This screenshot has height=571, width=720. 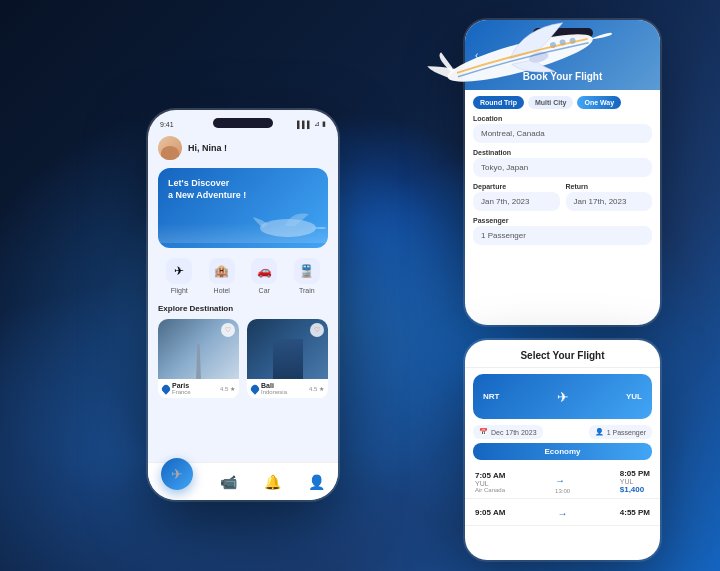 What do you see at coordinates (312, 124) in the screenshot?
I see `status-icons-main: ▌▌▌ ⊿ ▮` at bounding box center [312, 124].